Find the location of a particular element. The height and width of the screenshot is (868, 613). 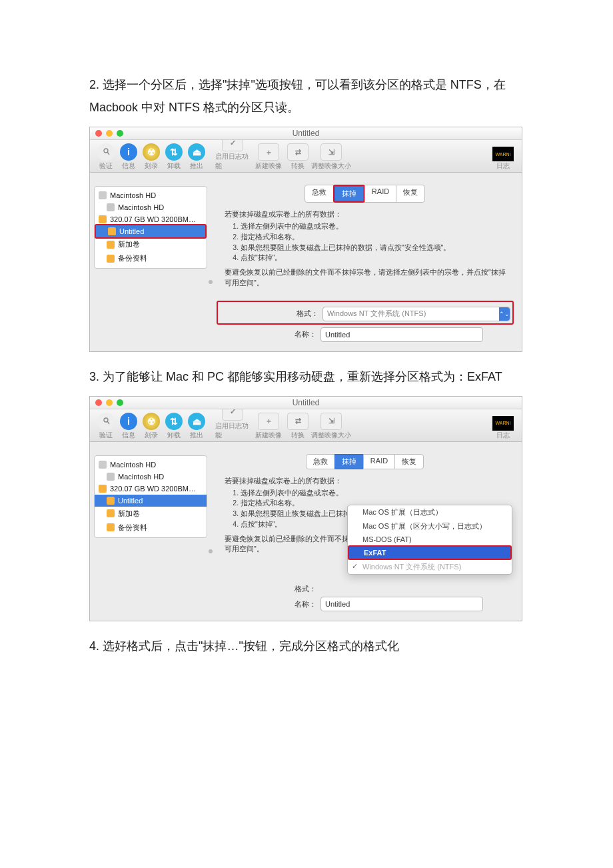

new-image-button: ＋新建映像 is located at coordinates (269, 427).